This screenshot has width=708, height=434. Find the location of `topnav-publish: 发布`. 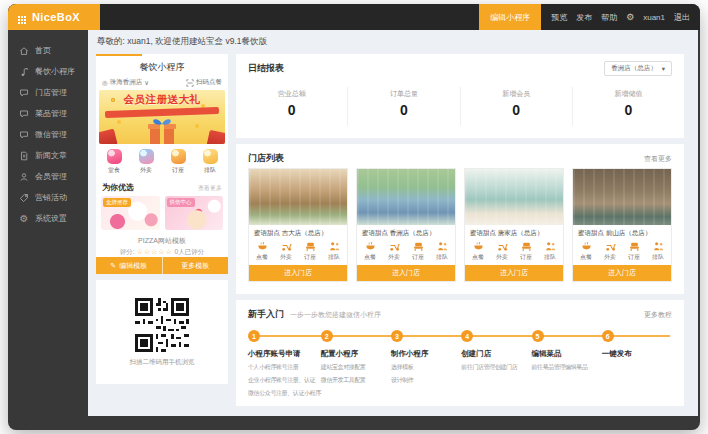

topnav-publish: 发布 is located at coordinates (584, 18).